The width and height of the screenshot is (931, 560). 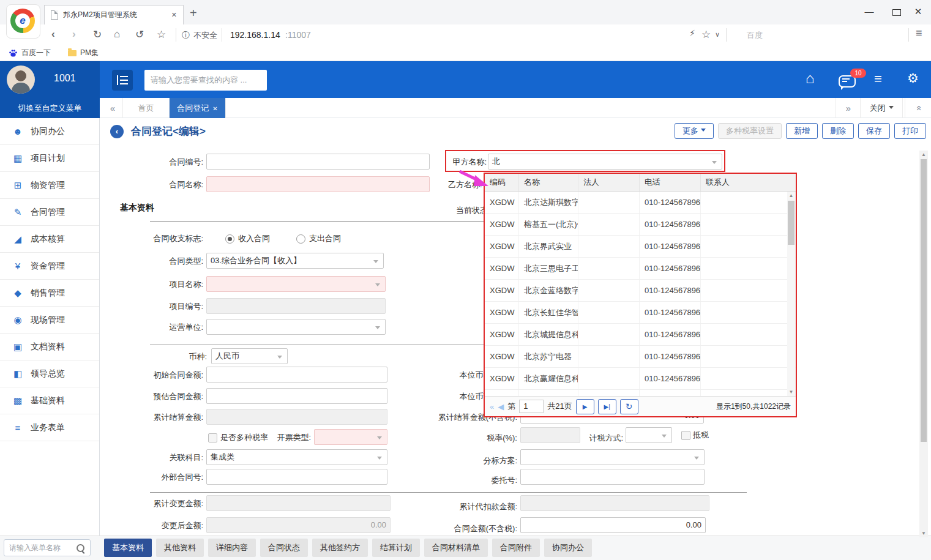 I want to click on tab-详细内容: 详细内容, so click(x=232, y=548).